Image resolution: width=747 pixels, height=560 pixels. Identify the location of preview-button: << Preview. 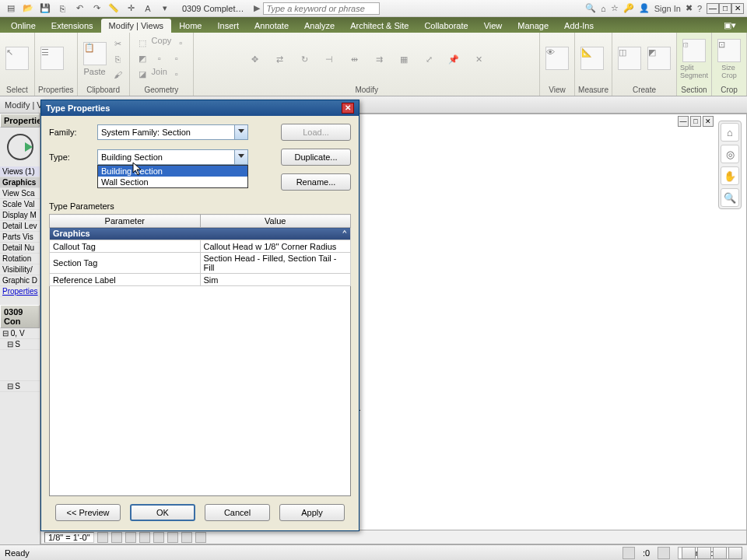
(88, 513).